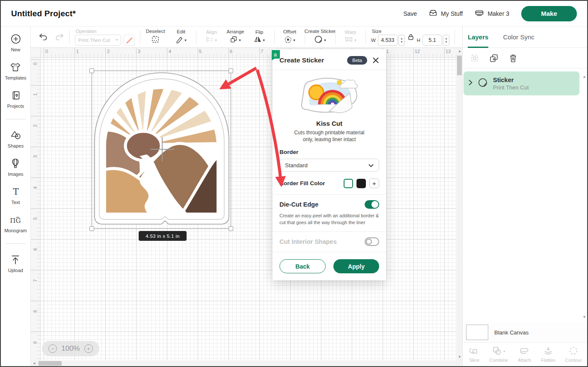 The height and width of the screenshot is (367, 588). Describe the element at coordinates (244, 364) in the screenshot. I see `horizontal-scrollbar: ◄` at that location.